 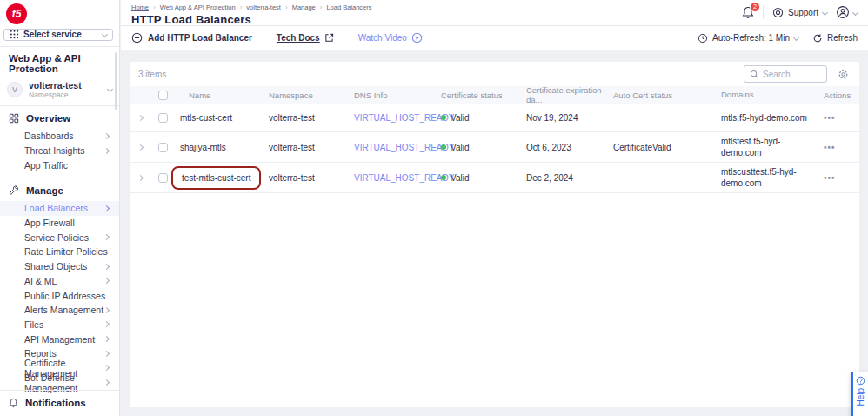 What do you see at coordinates (14, 191) in the screenshot?
I see `wrench-icon` at bounding box center [14, 191].